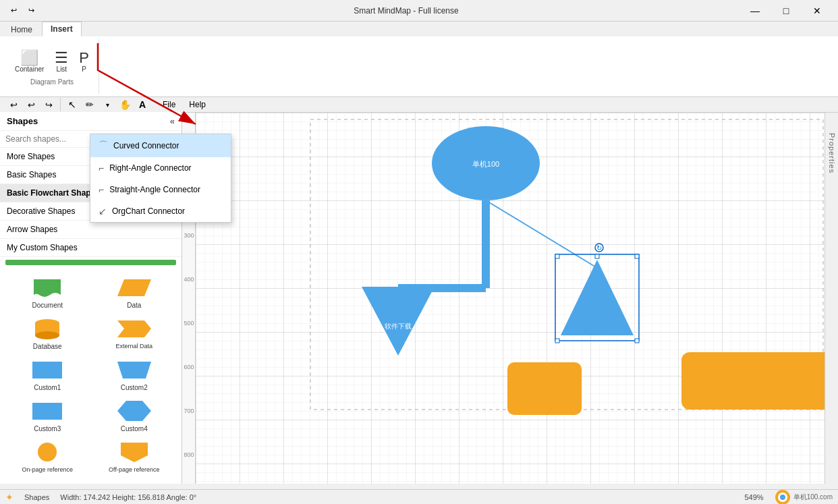  I want to click on straight-angle-connector-item: ⌐ Straight-Angle Connector, so click(161, 190).